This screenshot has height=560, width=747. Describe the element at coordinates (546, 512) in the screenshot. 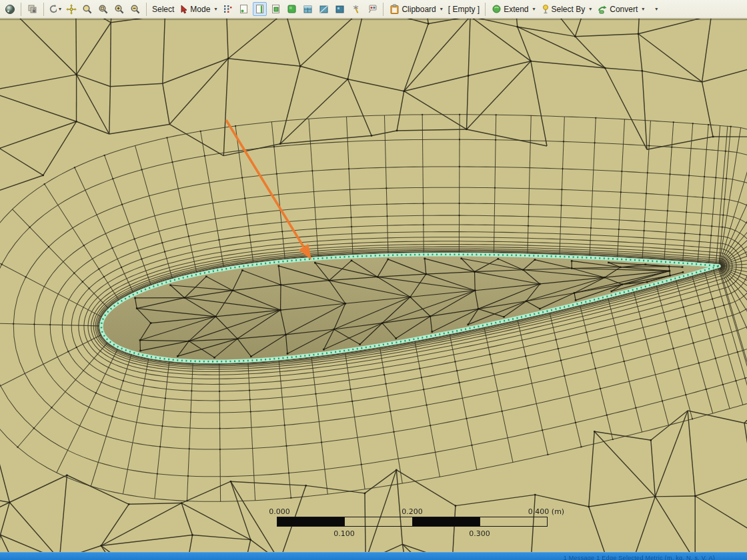

I see `scale-label-400: 0.400 (m)` at that location.